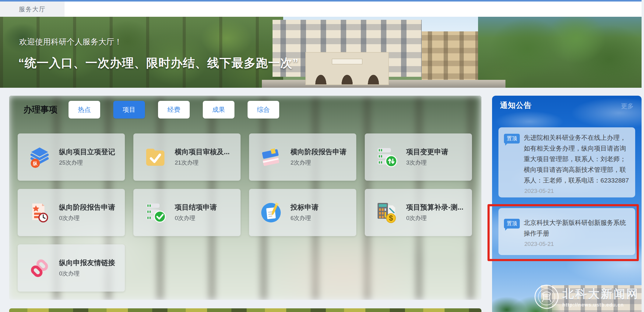 The height and width of the screenshot is (312, 644). I want to click on news-site-url: http://news.ustb.edu.cn, so click(601, 305).